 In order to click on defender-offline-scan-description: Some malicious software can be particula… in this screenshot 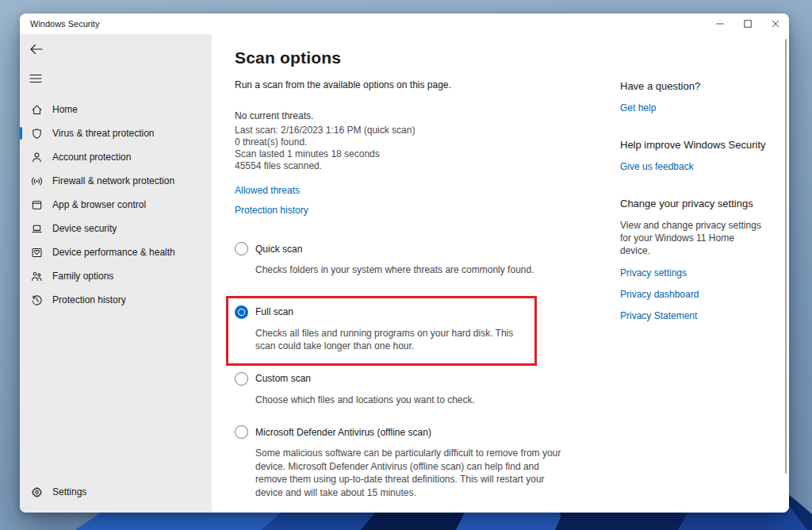, I will do `click(413, 473)`.